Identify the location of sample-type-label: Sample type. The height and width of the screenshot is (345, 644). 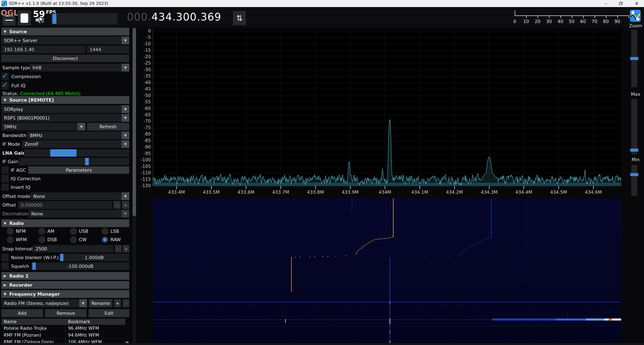
(16, 67).